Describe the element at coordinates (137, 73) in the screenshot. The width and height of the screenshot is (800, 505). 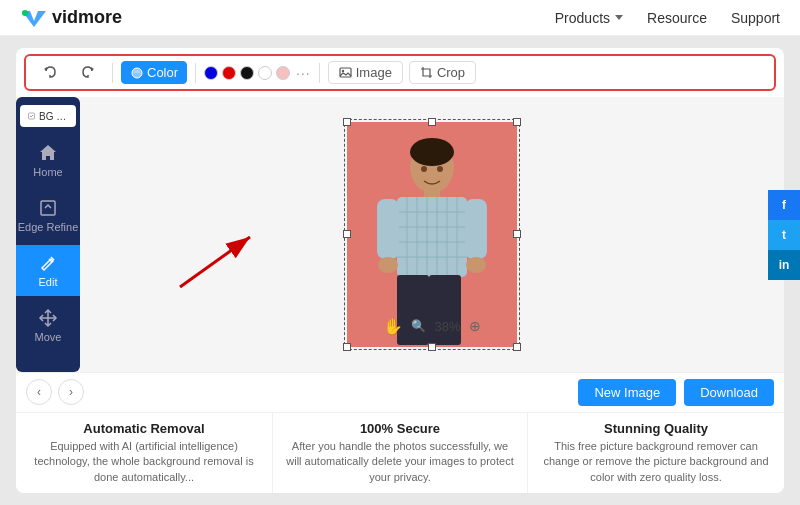
I see `color-icon` at that location.